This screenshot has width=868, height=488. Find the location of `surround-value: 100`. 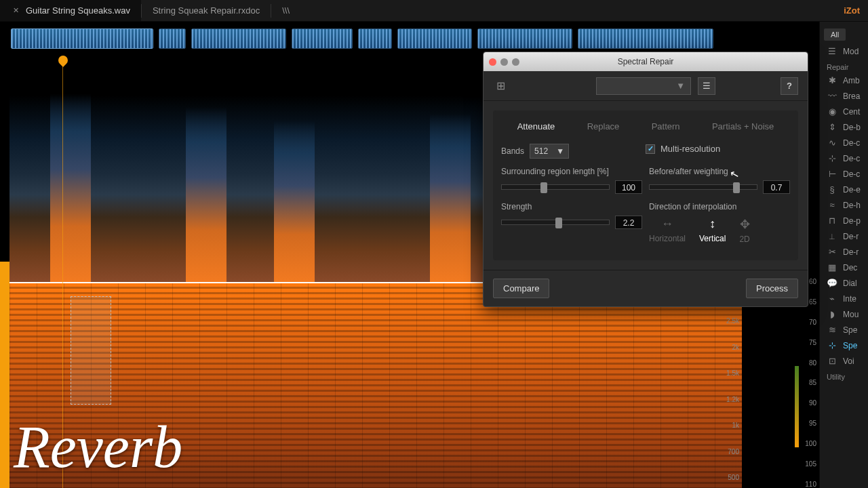

surround-value: 100 is located at coordinates (629, 187).